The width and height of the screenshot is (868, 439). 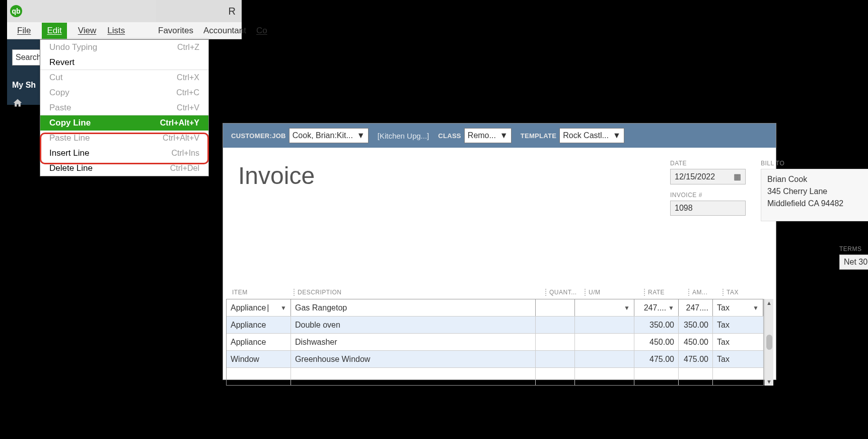 I want to click on template-combo: Rock Castl...▼, so click(x=592, y=136).